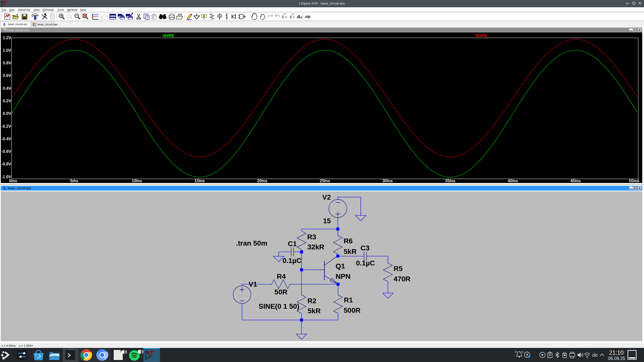 This screenshot has height=362, width=644. What do you see at coordinates (286, 17) in the screenshot?
I see `svg-text: m` at bounding box center [286, 17].